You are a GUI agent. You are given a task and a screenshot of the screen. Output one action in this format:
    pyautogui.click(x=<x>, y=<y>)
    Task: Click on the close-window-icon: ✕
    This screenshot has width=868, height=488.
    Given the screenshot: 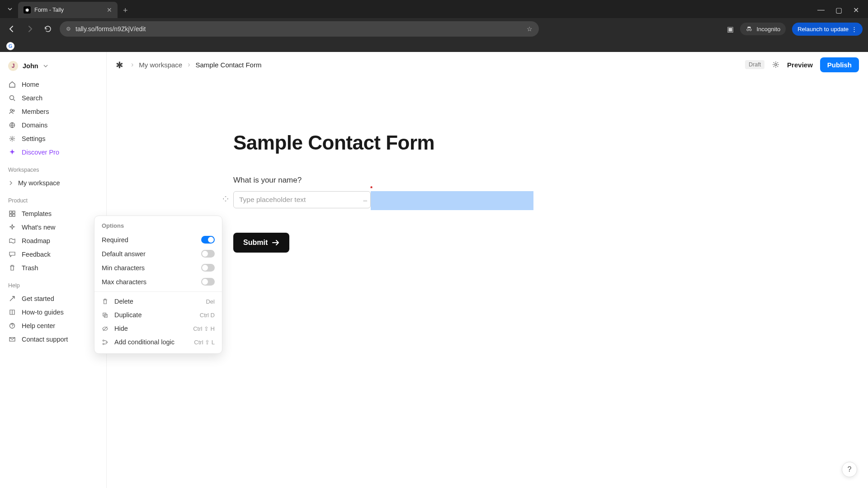 What is the action you would take?
    pyautogui.click(x=856, y=10)
    